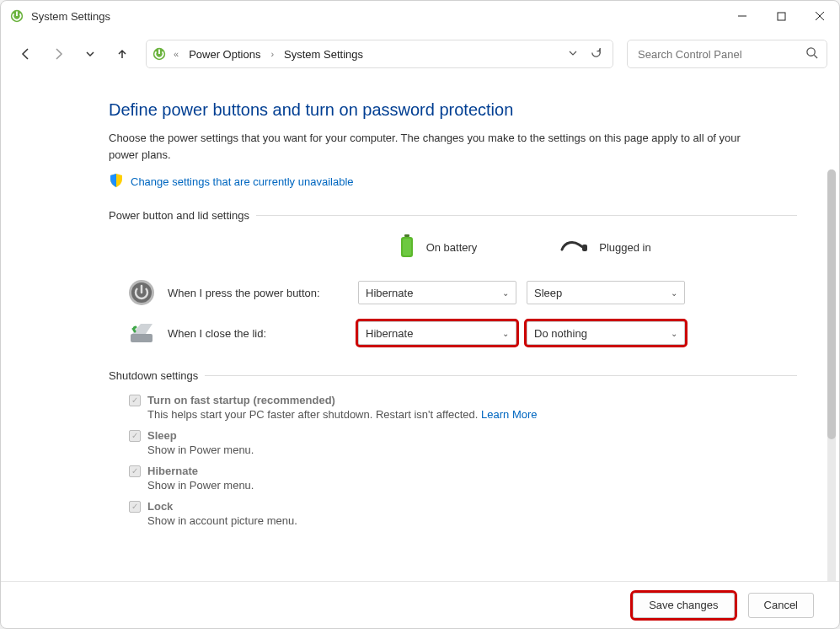 The image size is (840, 629). Describe the element at coordinates (135, 471) in the screenshot. I see `checkbox-hibernate: ✓` at that location.